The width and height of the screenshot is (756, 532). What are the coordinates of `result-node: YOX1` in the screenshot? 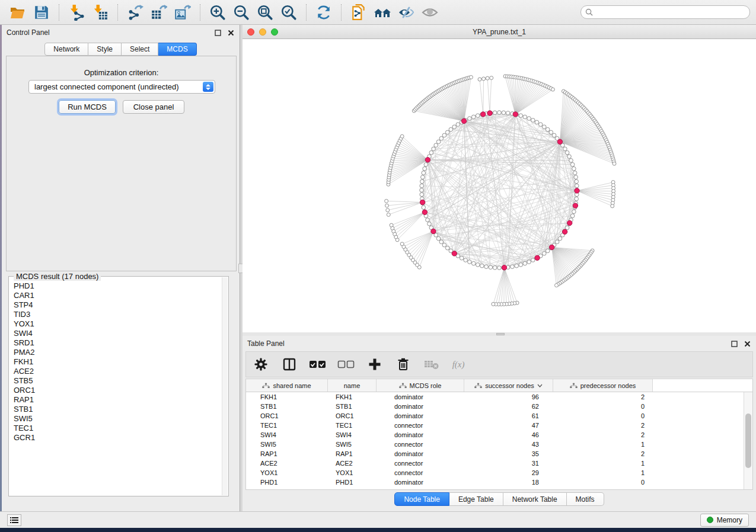 It's located at (116, 324).